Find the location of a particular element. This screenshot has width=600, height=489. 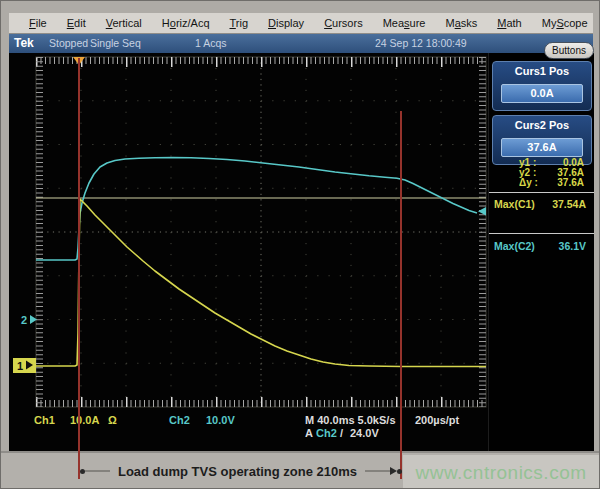

cursor2-title: Curs2 Pos is located at coordinates (542, 125).